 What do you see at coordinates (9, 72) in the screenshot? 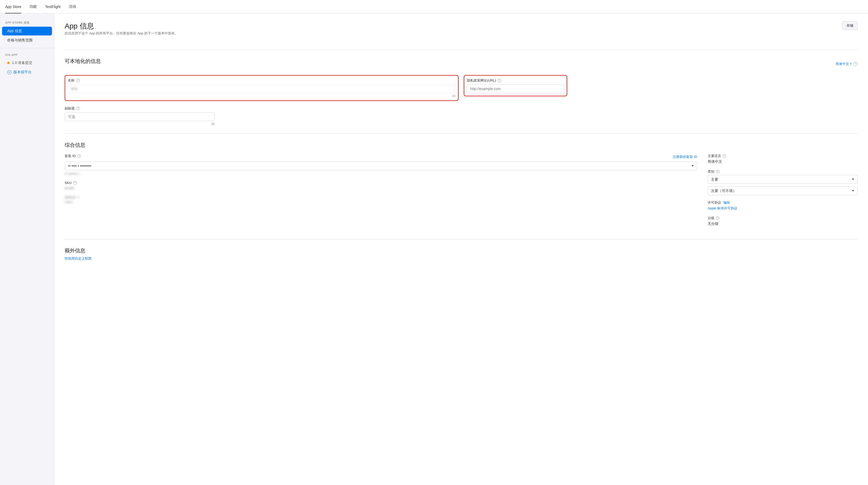
I see `plus-icon: +` at bounding box center [9, 72].